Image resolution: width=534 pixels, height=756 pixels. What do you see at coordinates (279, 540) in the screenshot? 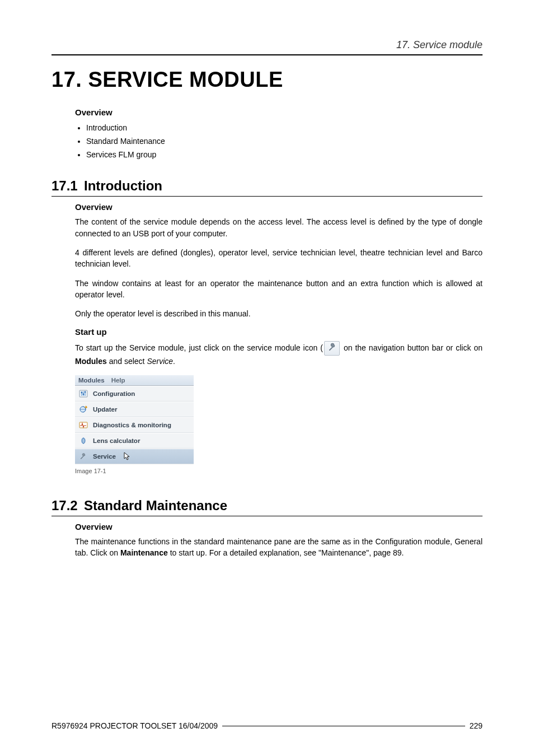
I see `section-17-2-body: Overview The maintenance functions in th…` at bounding box center [279, 540].